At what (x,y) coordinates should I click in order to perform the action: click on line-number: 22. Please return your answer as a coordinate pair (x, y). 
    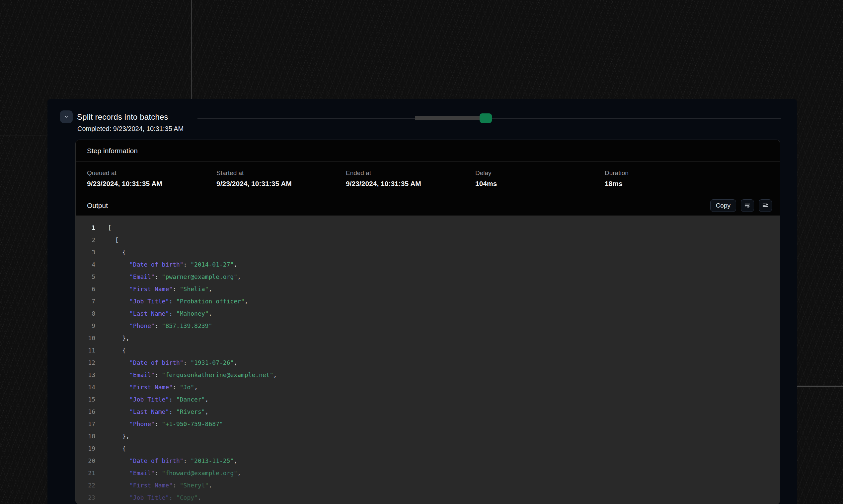
    Looking at the image, I should click on (86, 485).